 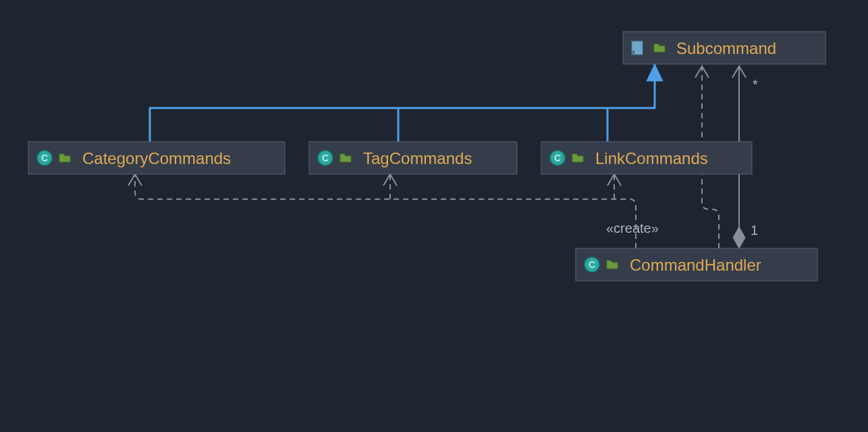 I want to click on create-stereotype-label: «create», so click(x=632, y=228).